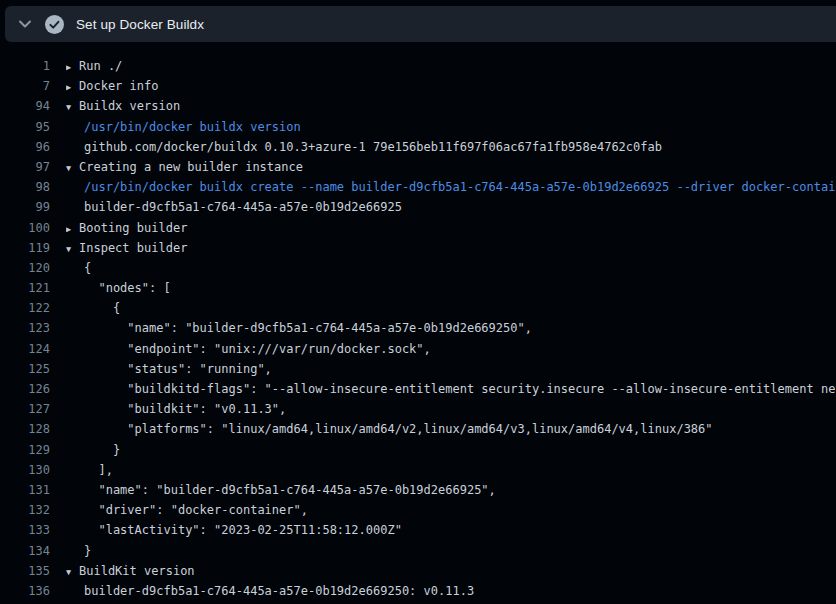 The width and height of the screenshot is (836, 604). I want to click on log-row: 123 "name": "builder-d9cfb5a1-c764-445a-…, so click(418, 328).